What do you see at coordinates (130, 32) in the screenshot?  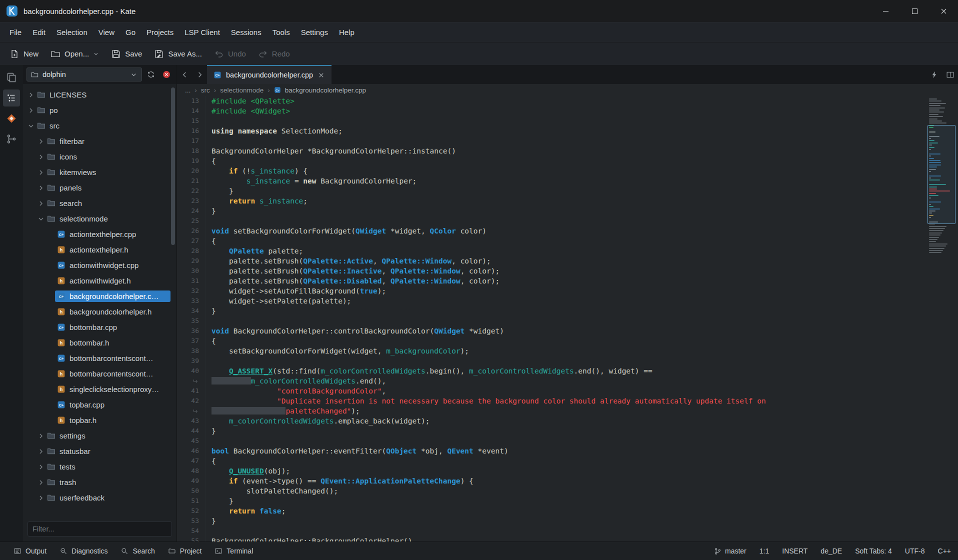 I see `menu-go: Go` at bounding box center [130, 32].